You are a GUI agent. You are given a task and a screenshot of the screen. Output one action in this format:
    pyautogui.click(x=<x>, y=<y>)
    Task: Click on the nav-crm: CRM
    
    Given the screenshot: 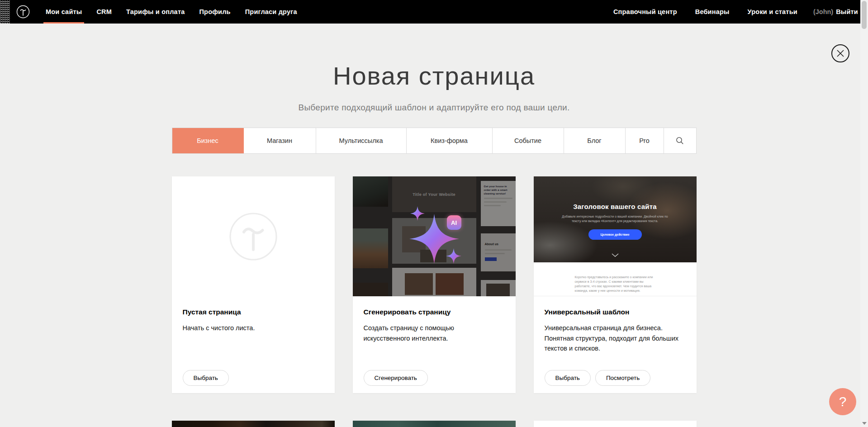 What is the action you would take?
    pyautogui.click(x=104, y=12)
    